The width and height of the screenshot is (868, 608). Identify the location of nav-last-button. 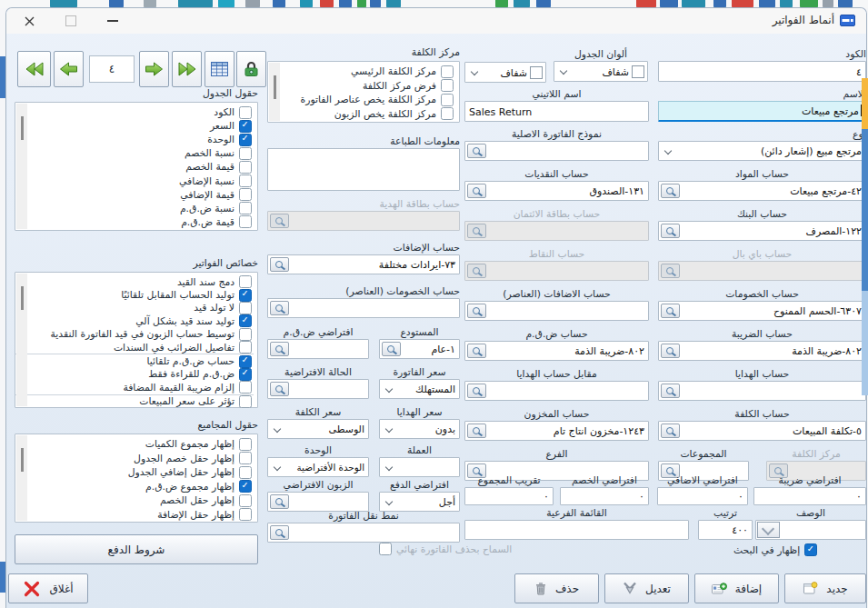
(187, 69).